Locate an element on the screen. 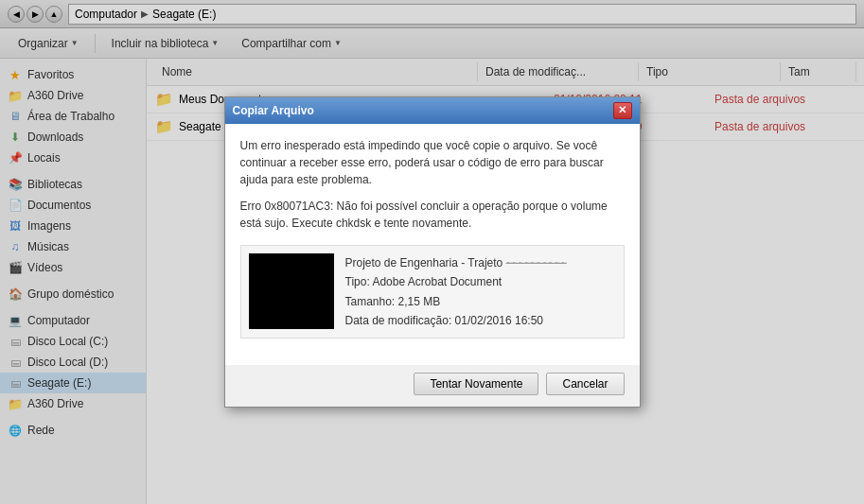 This screenshot has width=864, height=504. file-size-value: 2,15 MB is located at coordinates (420, 302).